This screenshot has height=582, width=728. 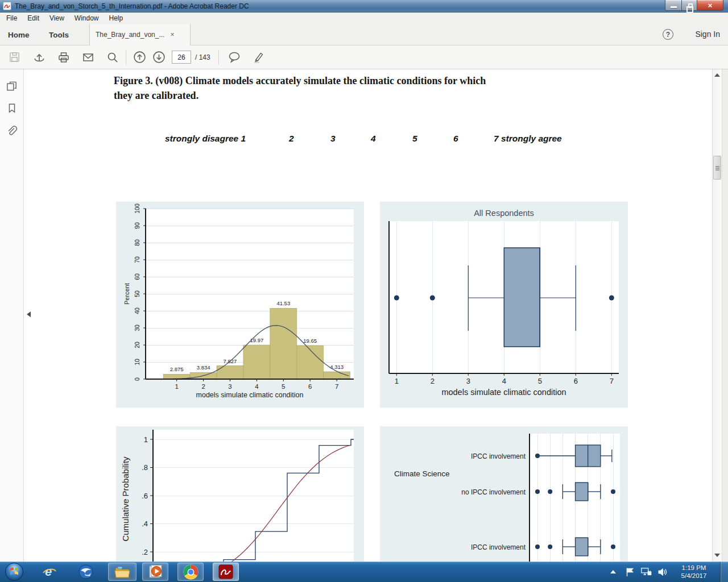 What do you see at coordinates (710, 6) in the screenshot?
I see `close-icon: ×` at bounding box center [710, 6].